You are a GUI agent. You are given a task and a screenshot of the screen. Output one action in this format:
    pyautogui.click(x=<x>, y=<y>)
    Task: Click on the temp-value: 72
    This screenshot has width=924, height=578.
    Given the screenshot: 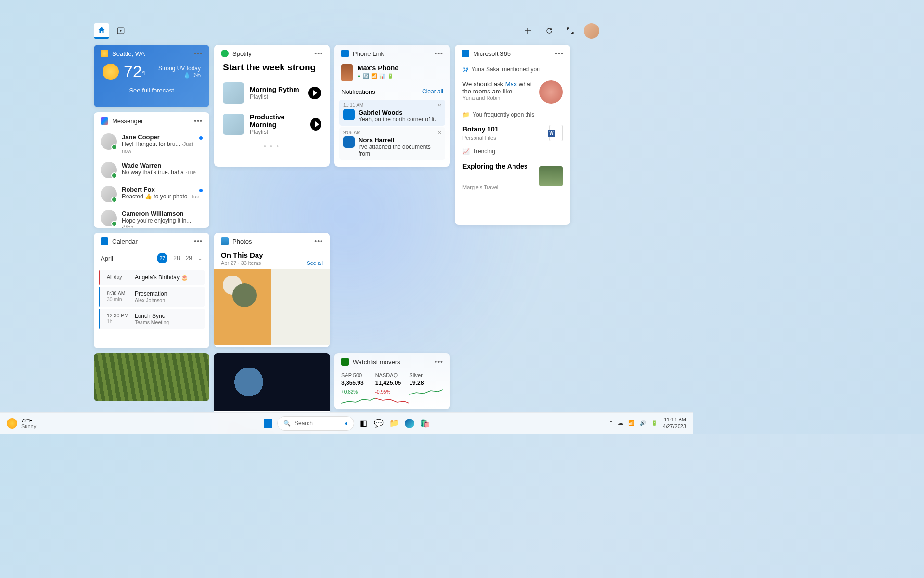 What is the action you would take?
    pyautogui.click(x=133, y=71)
    